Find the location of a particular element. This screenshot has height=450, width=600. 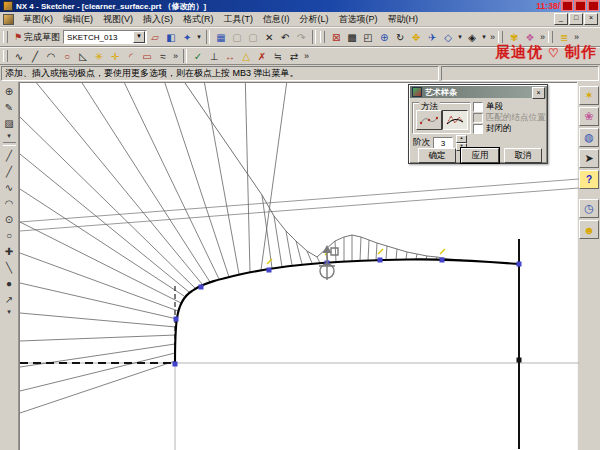

menu-insert: 插入(S) is located at coordinates (158, 20).